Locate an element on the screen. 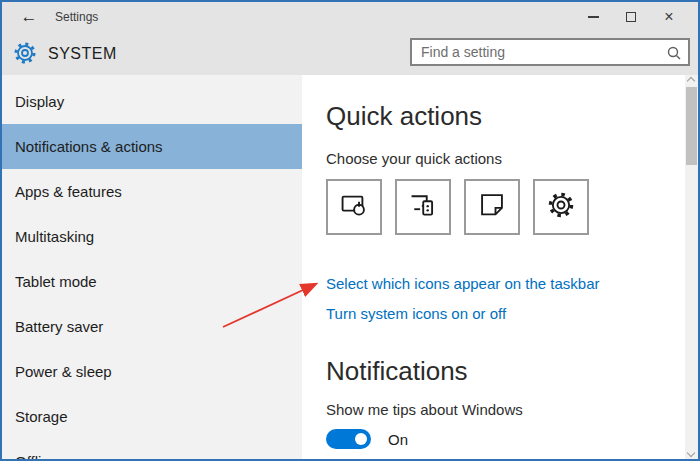 The height and width of the screenshot is (461, 700). search-box is located at coordinates (550, 52).